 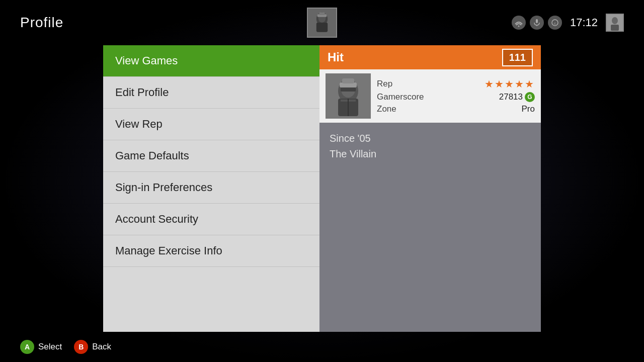 What do you see at coordinates (348, 96) in the screenshot?
I see `player-avatar` at bounding box center [348, 96].